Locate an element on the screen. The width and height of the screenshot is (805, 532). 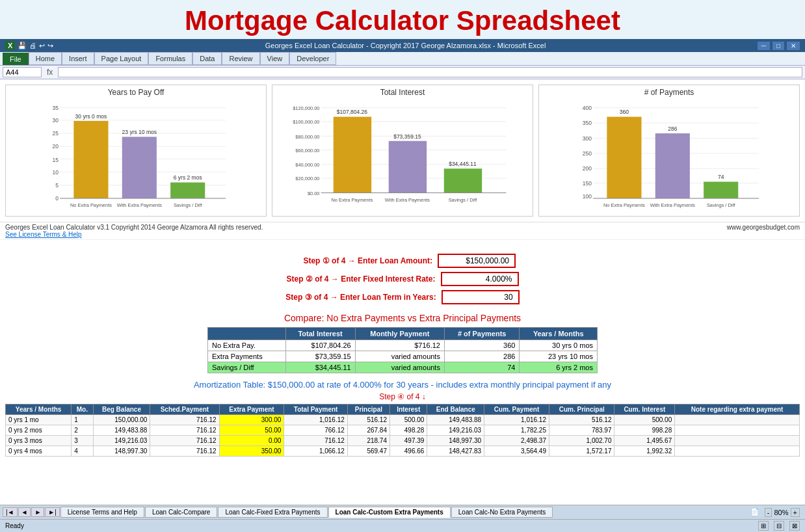
chart-years: Years to Pay Off 35 30 25 20 15 10 5 0 is located at coordinates (136, 151).